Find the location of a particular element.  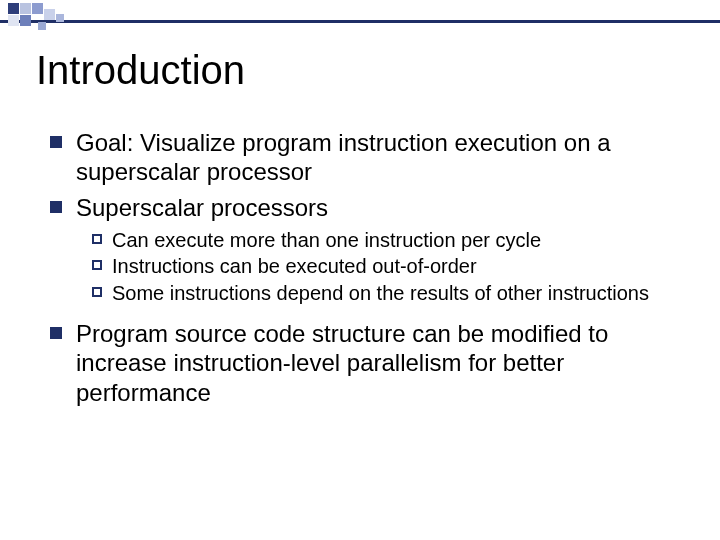

sub-bullet-text: Instructions can be executed out-of-orde… is located at coordinates (294, 266).